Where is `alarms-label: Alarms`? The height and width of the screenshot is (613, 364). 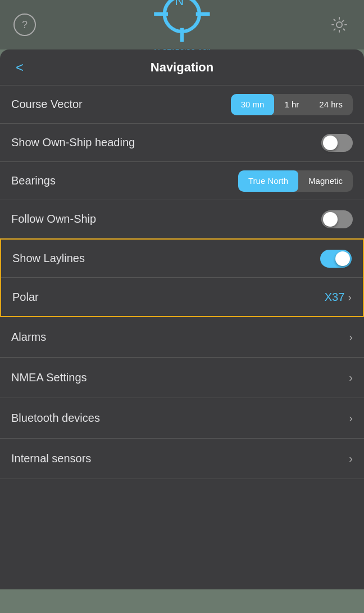
alarms-label: Alarms is located at coordinates (29, 337).